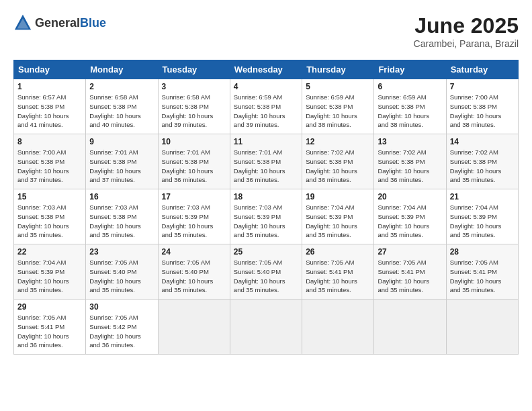 The width and height of the screenshot is (532, 411). Describe the element at coordinates (482, 197) in the screenshot. I see `day-number: 21` at that location.